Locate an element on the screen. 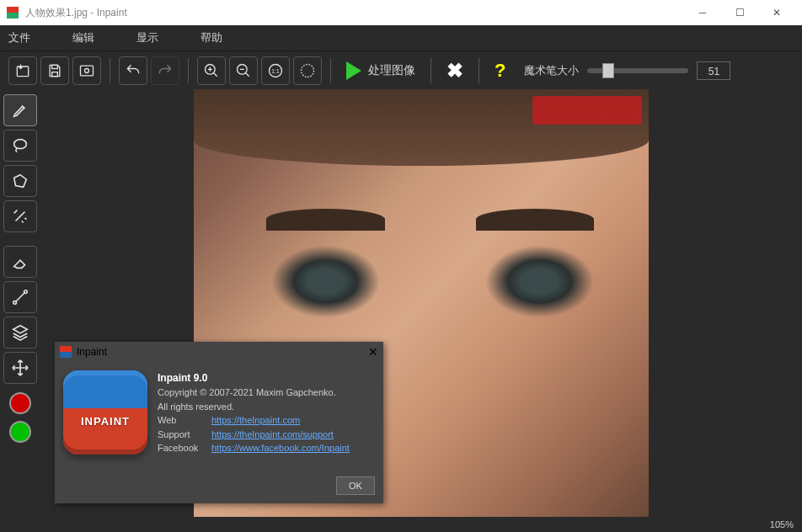 This screenshot has width=802, height=532. menubar: 文件 编辑 显示 帮助 is located at coordinates (401, 38).